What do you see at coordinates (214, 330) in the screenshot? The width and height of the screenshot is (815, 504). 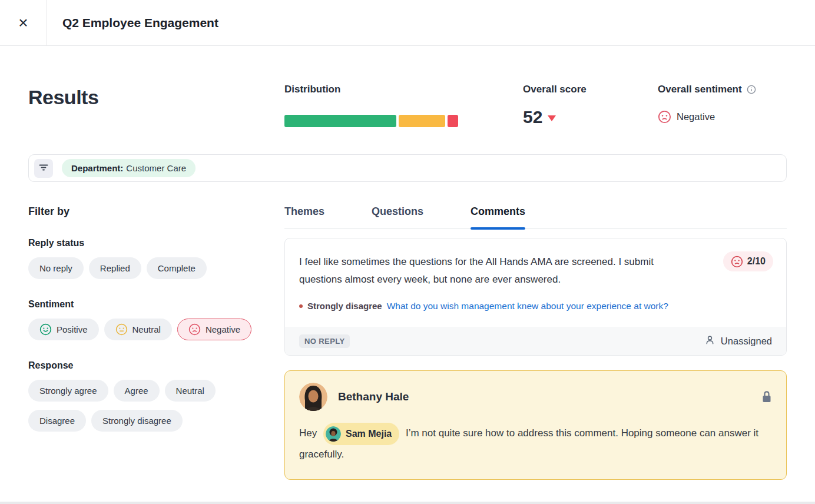 I see `filter-pill-negative: Negative` at bounding box center [214, 330].